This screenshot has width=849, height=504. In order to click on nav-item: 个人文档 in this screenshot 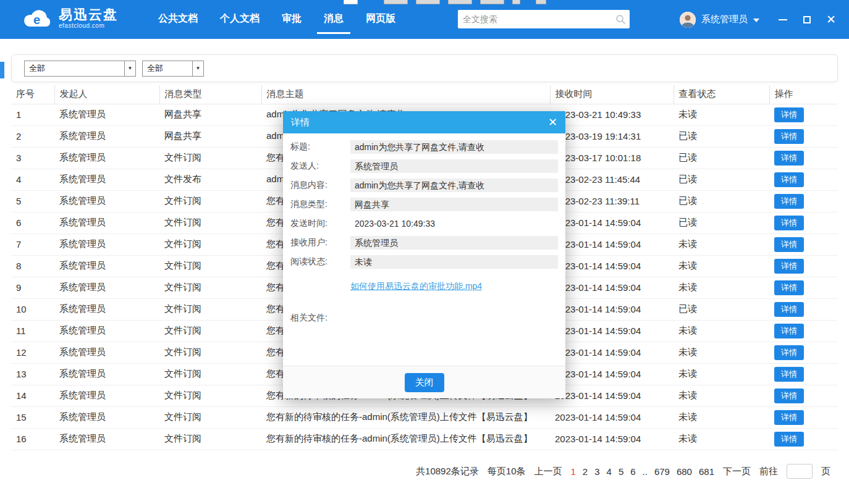, I will do `click(240, 20)`.